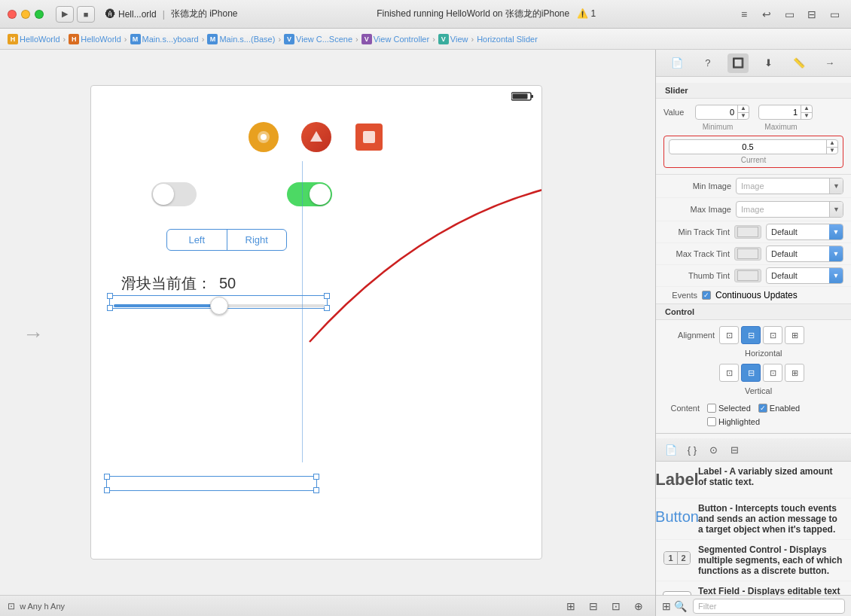 The image size is (851, 616). What do you see at coordinates (769, 606) in the screenshot?
I see `filter-input-wrapper: Filter` at bounding box center [769, 606].